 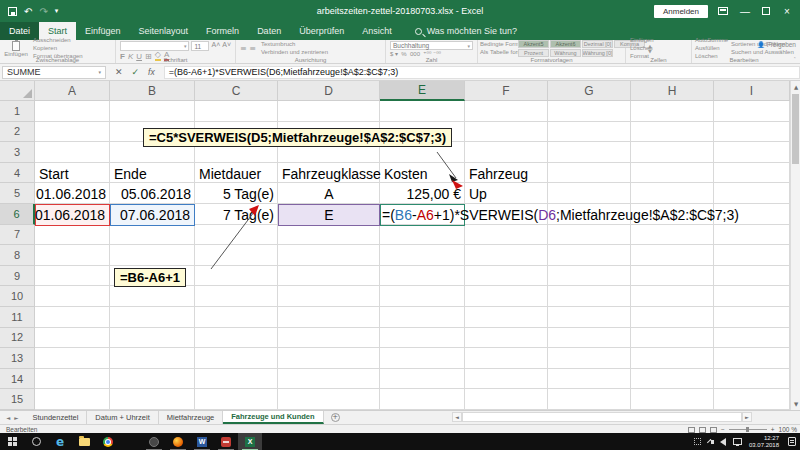 I want to click on ribbon-display-options-icon, so click(x=723, y=11).